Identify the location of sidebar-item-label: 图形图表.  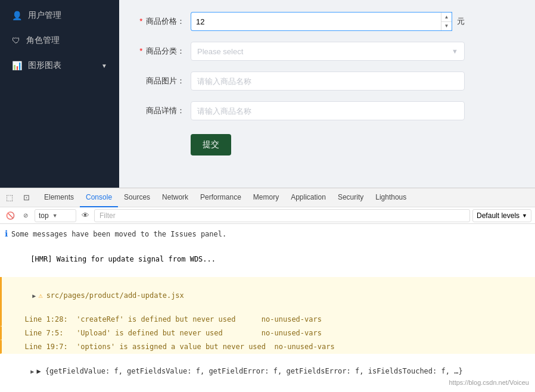
(45, 66).